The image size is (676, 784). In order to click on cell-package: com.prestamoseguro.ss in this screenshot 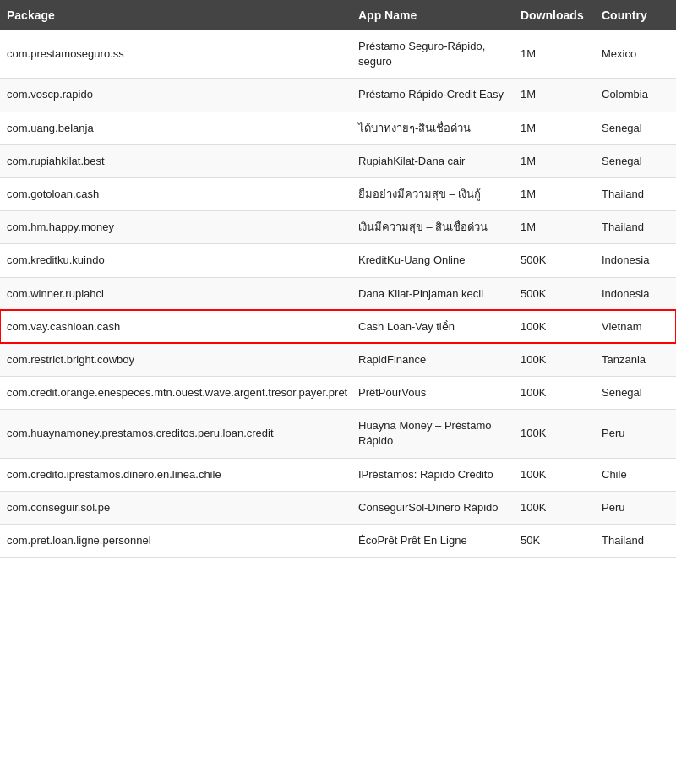, I will do `click(176, 54)`.